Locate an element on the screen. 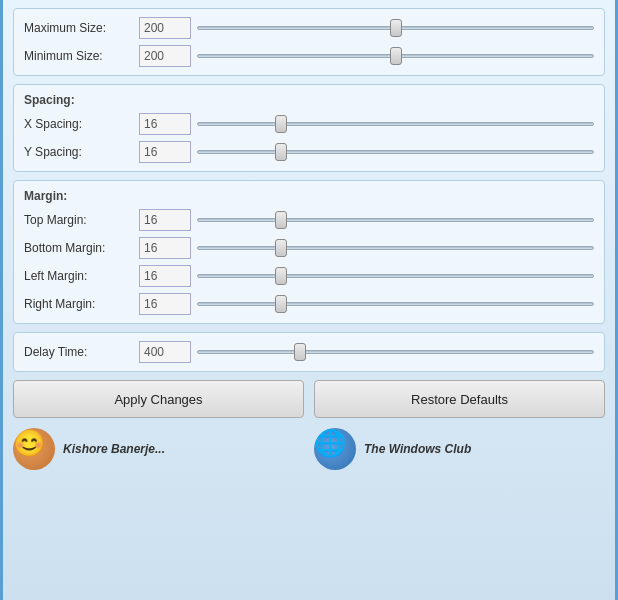  delay-slider is located at coordinates (396, 352).